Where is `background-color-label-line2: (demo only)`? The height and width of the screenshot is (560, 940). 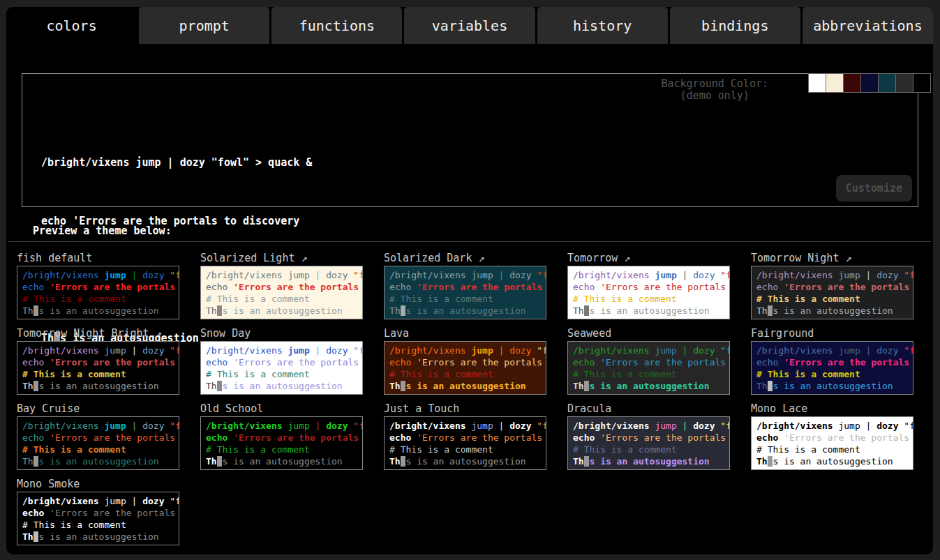
background-color-label-line2: (demo only) is located at coordinates (715, 96).